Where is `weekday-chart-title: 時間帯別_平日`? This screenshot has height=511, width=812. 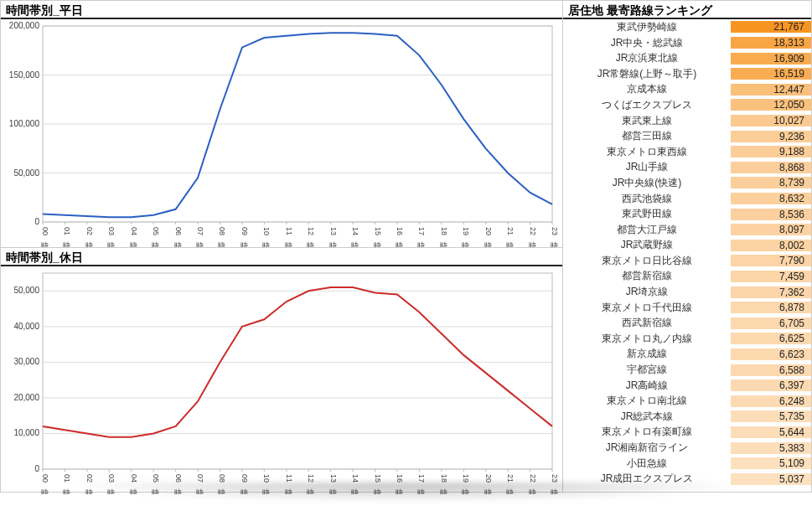
weekday-chart-title: 時間帯別_平日 is located at coordinates (282, 10).